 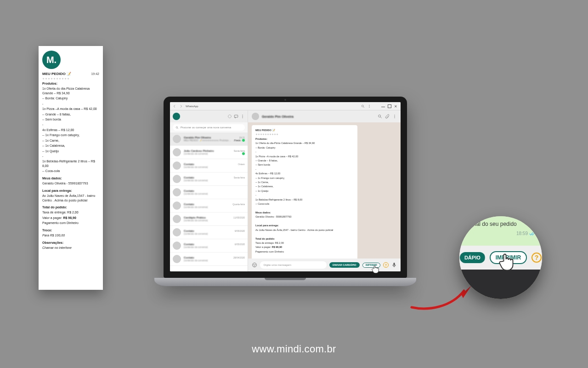 I want to click on search-input: Procurar ou começar uma nova conversa, so click(x=209, y=127).